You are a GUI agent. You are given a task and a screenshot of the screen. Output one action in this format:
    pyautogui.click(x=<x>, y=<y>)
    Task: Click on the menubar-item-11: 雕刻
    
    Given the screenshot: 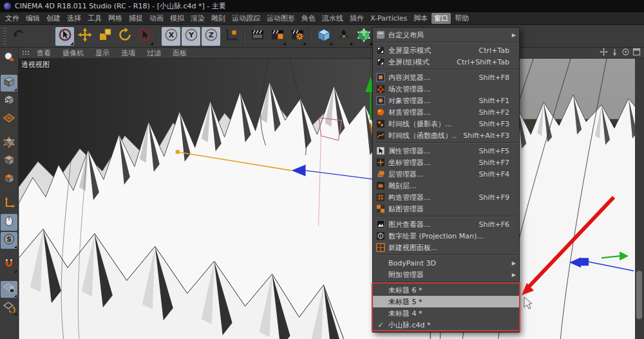 What is the action you would take?
    pyautogui.click(x=218, y=18)
    